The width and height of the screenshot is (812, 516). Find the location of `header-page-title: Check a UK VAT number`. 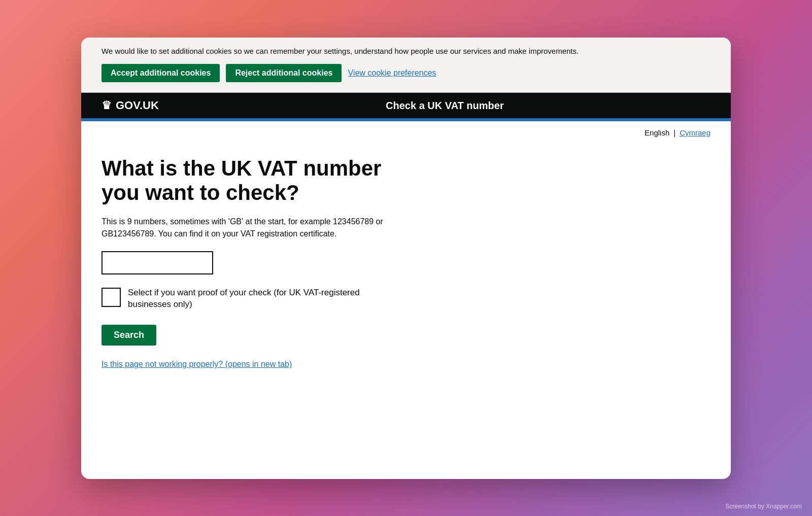

header-page-title: Check a UK VAT number is located at coordinates (445, 106).